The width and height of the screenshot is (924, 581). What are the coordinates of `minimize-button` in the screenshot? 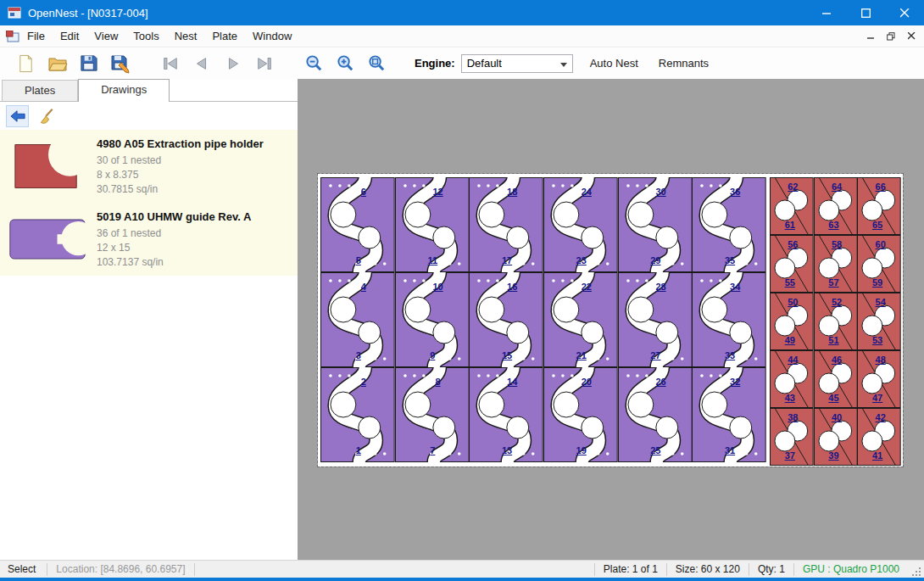 It's located at (827, 13).